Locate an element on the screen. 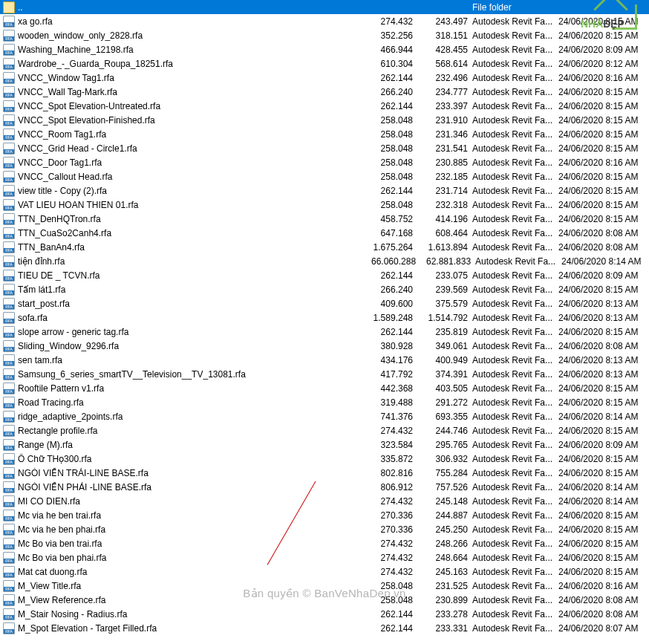 The image size is (649, 644). file-row: M_View Title.rfa258.048231.525Autodesk R… is located at coordinates (324, 585).